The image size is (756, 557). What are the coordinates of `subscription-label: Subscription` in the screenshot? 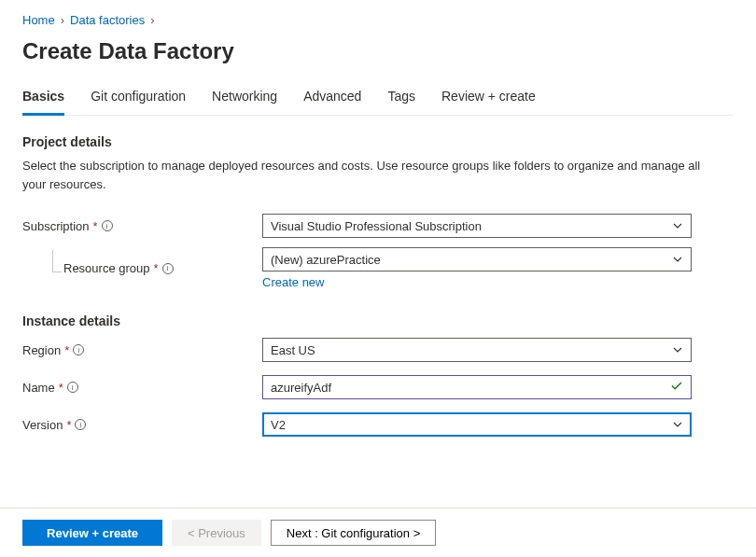 It's located at (56, 226).